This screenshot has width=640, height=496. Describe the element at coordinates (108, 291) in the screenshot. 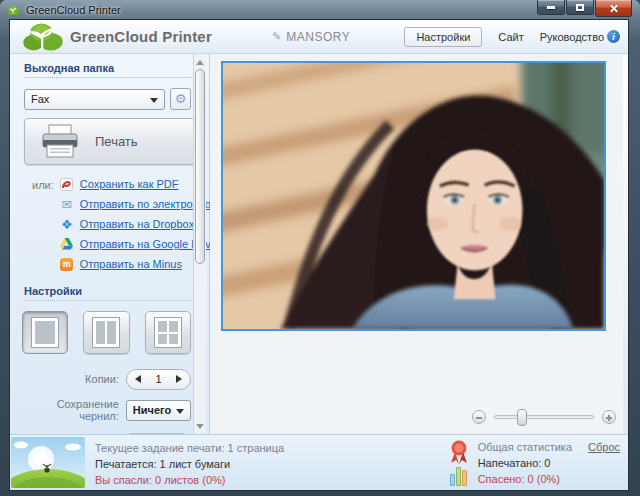

I see `settings-section-title: Настройки` at that location.